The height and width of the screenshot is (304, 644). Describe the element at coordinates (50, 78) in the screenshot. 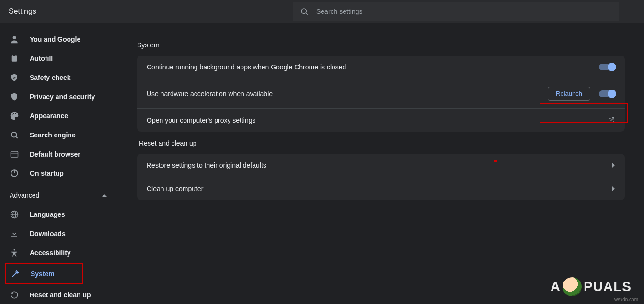

I see `sidebar-item-label: Safety check` at that location.